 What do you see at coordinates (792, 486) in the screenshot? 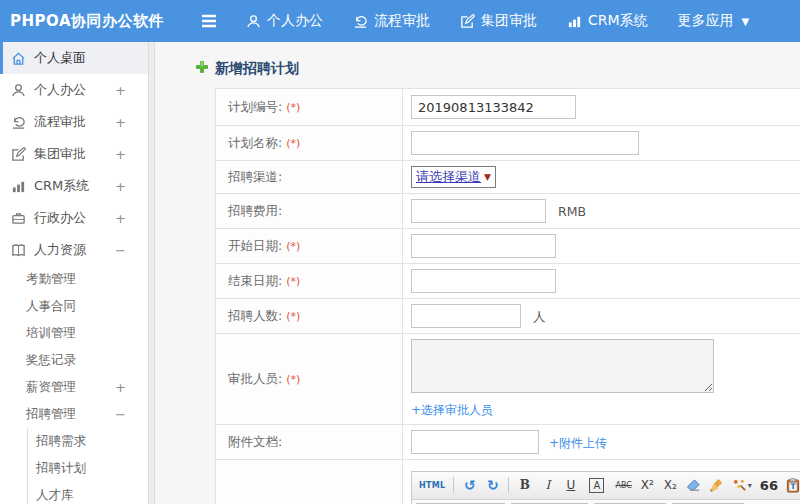
I see `paste-text-icon: T` at bounding box center [792, 486].